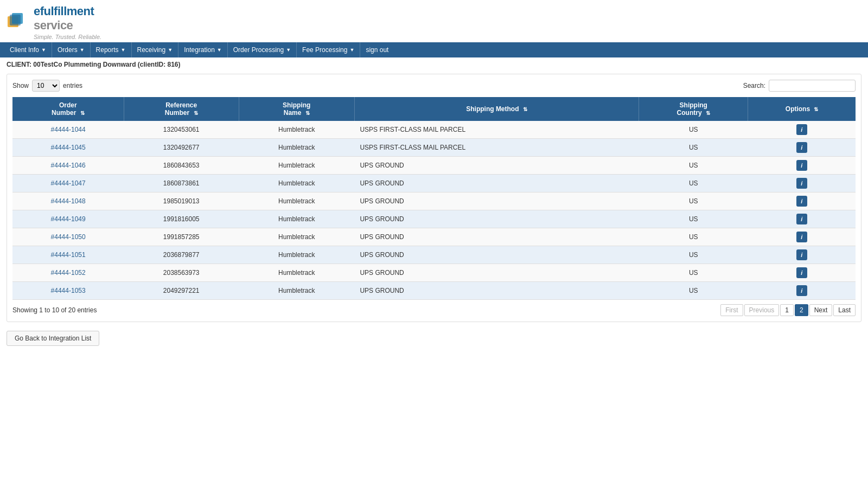 This screenshot has width=868, height=488. Describe the element at coordinates (72, 50) in the screenshot. I see `nav-orders: Orders ▼` at that location.